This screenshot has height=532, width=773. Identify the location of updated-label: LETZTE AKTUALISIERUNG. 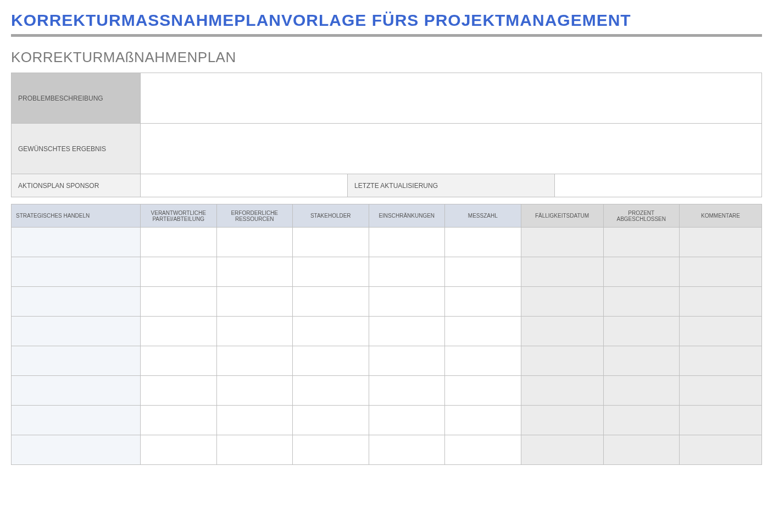
(452, 186).